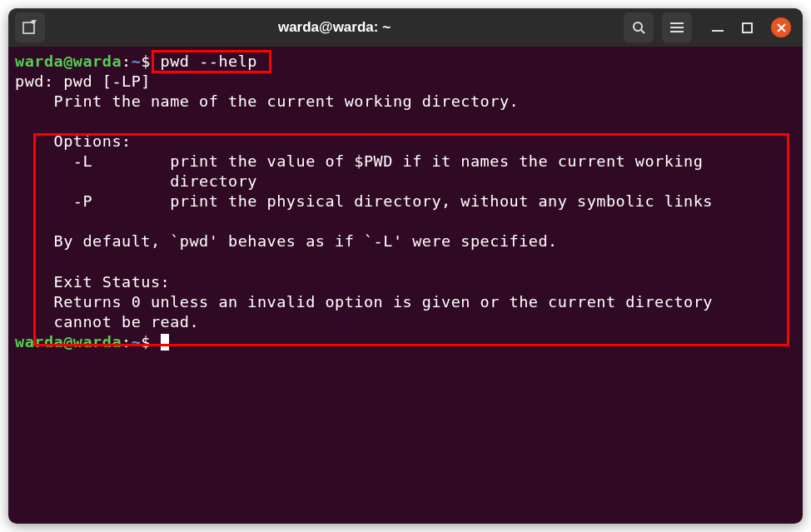 Image resolution: width=811 pixels, height=532 pixels. I want to click on prompt-line-1: warda@warda:~$ pwd --help, so click(406, 62).